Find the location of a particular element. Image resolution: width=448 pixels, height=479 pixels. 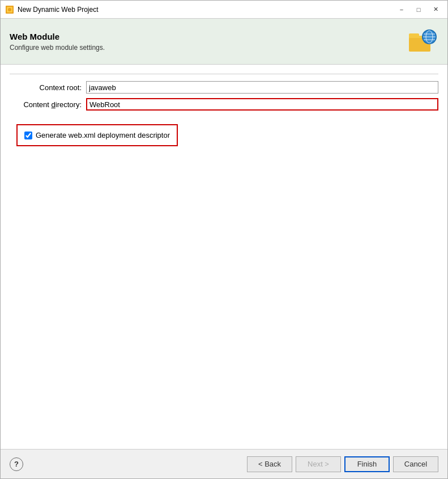

next-button: Next > is located at coordinates (318, 464).